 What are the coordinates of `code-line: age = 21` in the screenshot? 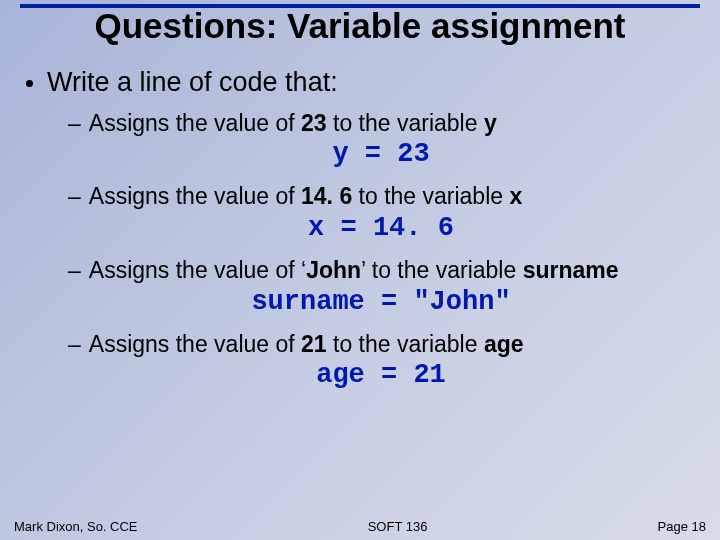 It's located at (381, 375).